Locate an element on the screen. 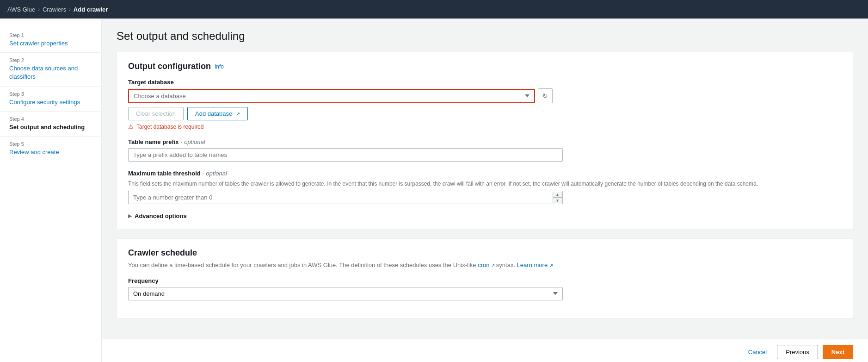 The width and height of the screenshot is (868, 362). crawler-schedule-title: Crawler schedule is located at coordinates (485, 253).